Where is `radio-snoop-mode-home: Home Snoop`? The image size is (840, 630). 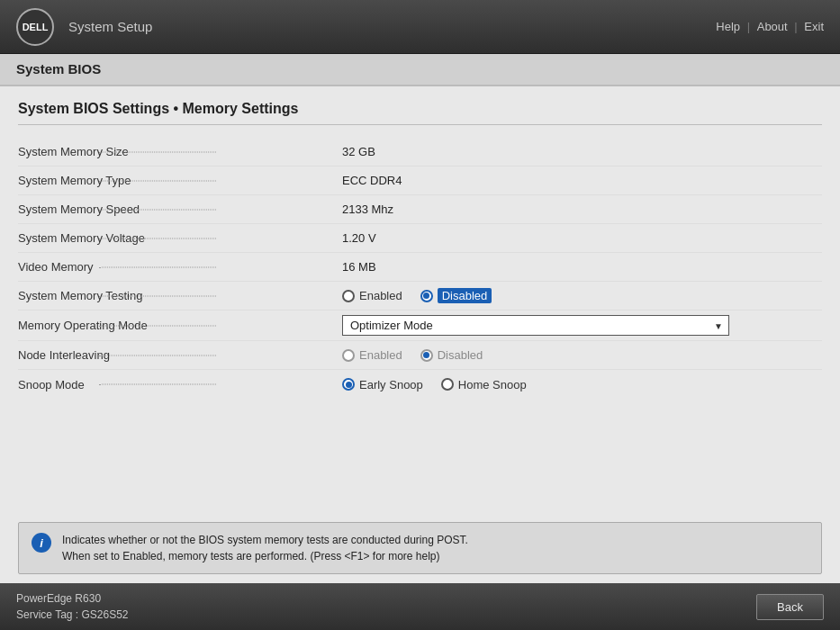 radio-snoop-mode-home: Home Snoop is located at coordinates (484, 385).